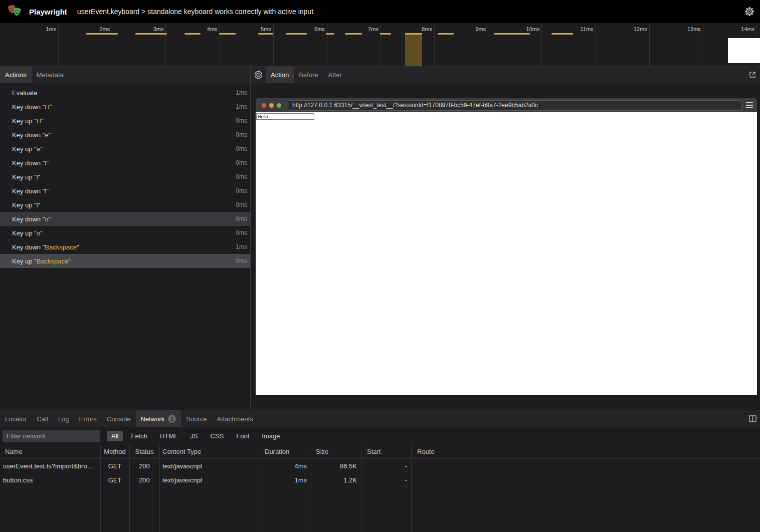 This screenshot has width=760, height=532. What do you see at coordinates (42, 419) in the screenshot?
I see `tab-call: Call` at bounding box center [42, 419].